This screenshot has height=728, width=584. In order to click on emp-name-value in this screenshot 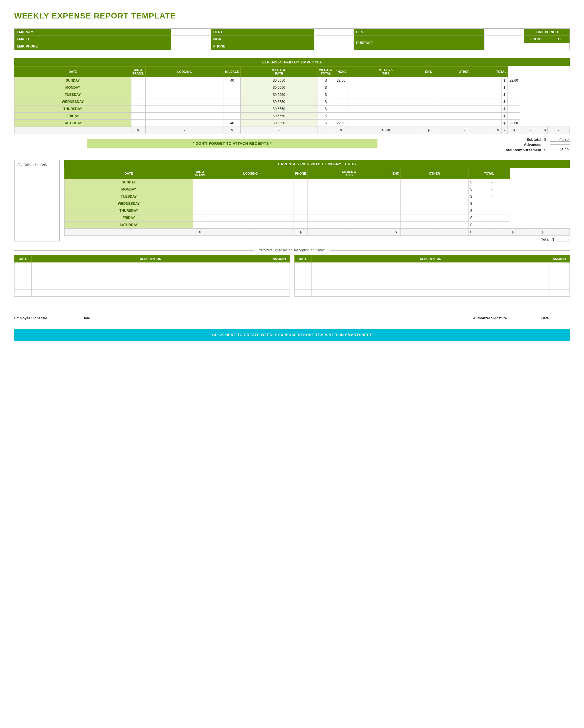, I will do `click(191, 32)`.